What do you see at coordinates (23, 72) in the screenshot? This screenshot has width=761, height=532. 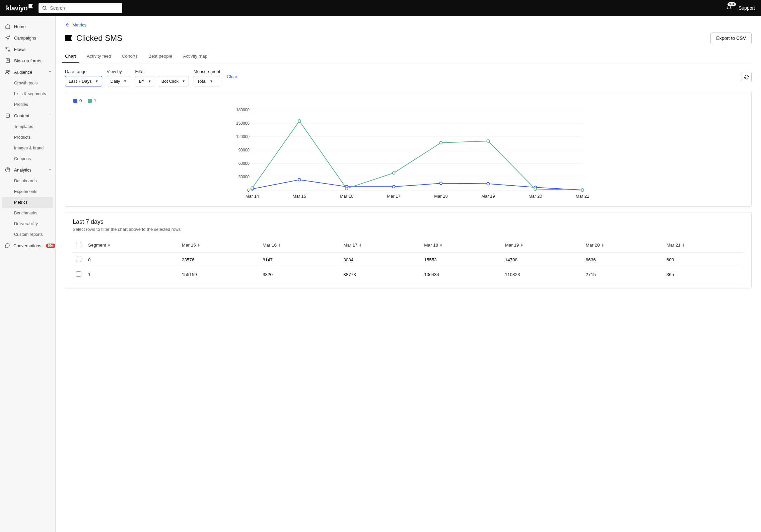 I see `sidebar-item-label: Audience` at bounding box center [23, 72].